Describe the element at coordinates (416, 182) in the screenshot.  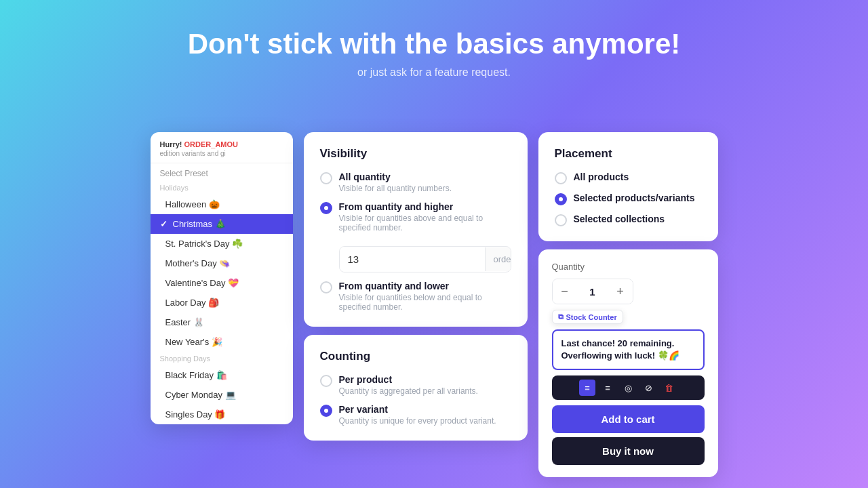
I see `visibility-option-all: All quantity Visible for all quantity nu…` at that location.